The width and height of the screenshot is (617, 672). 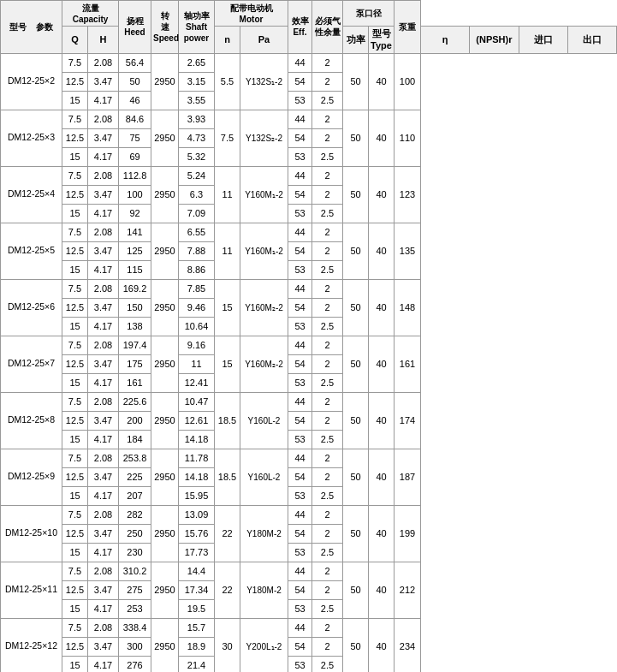 What do you see at coordinates (228, 40) in the screenshot?
I see `col-header-n: n` at bounding box center [228, 40].